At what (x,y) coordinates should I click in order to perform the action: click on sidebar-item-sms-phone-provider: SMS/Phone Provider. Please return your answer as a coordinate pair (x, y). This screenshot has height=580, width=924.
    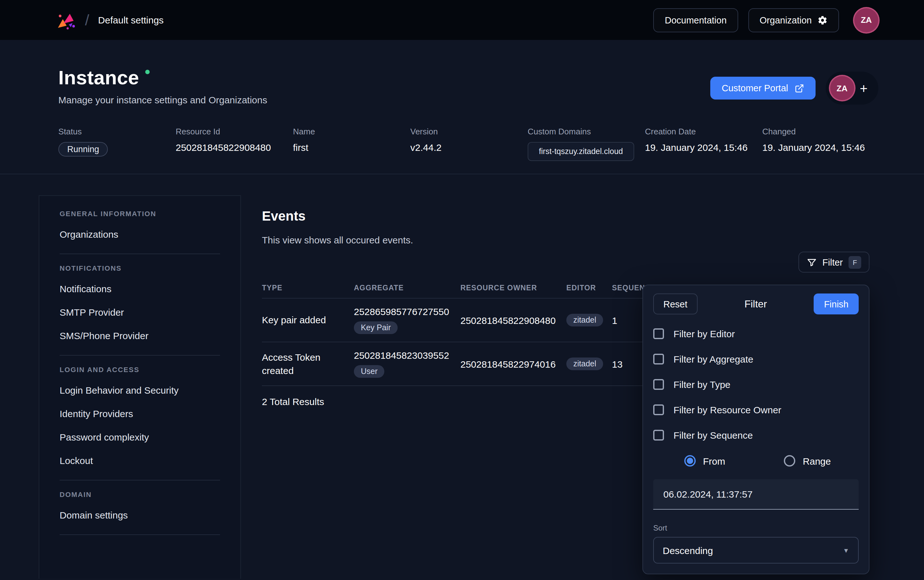
    Looking at the image, I should click on (140, 336).